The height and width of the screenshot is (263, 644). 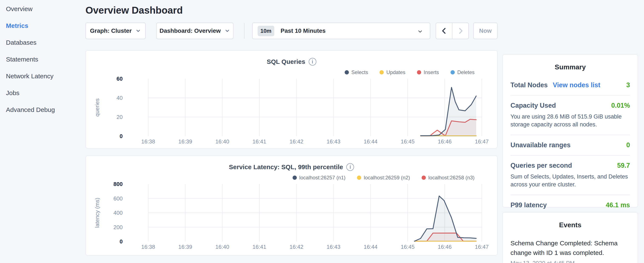 What do you see at coordinates (43, 59) in the screenshot?
I see `sidebar-item-statements: Statements` at bounding box center [43, 59].